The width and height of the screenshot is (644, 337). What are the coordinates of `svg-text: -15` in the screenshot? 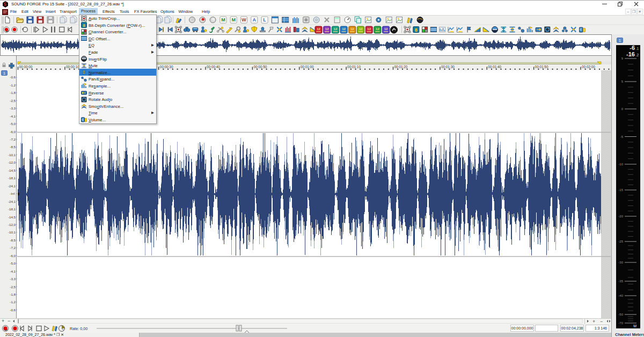 It's located at (620, 190).